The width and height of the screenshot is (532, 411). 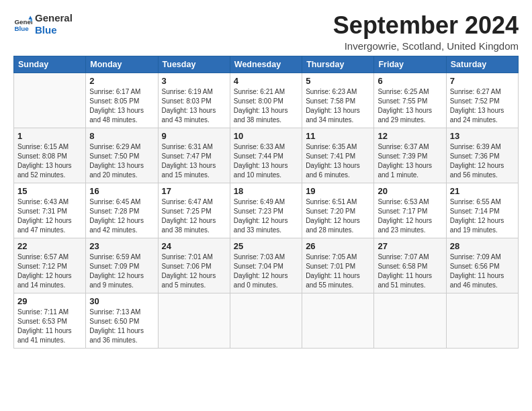 I want to click on calendar-header-row: Sunday Monday Tuesday Wednesday Thursday…, so click(x=266, y=64).